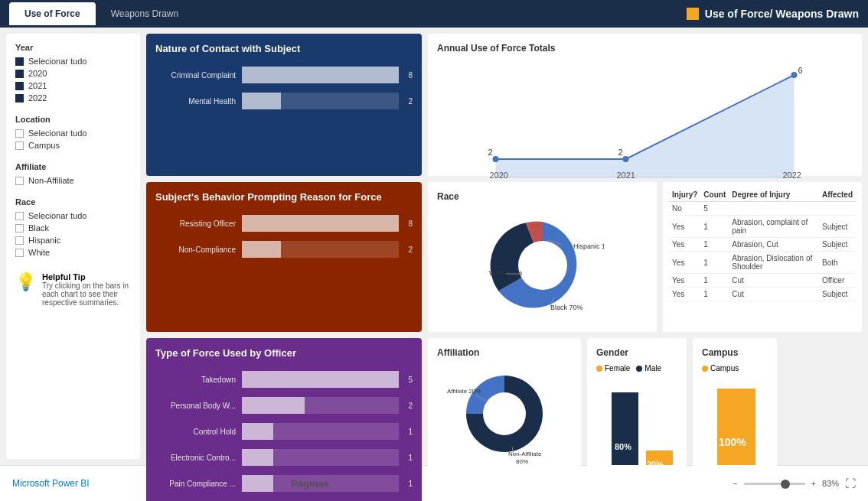 This screenshot has height=501, width=868. What do you see at coordinates (73, 119) in the screenshot?
I see `location-label: Location` at bounding box center [73, 119].